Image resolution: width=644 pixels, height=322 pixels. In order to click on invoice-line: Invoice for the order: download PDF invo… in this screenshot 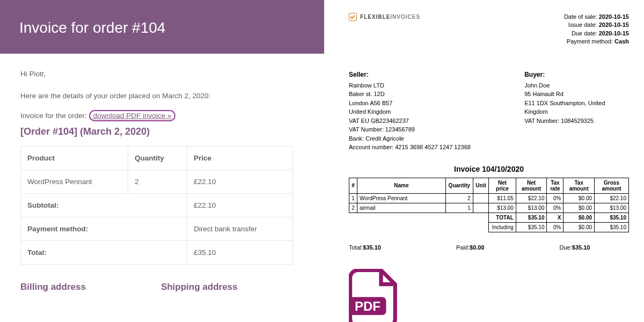, I will do `click(164, 116)`.